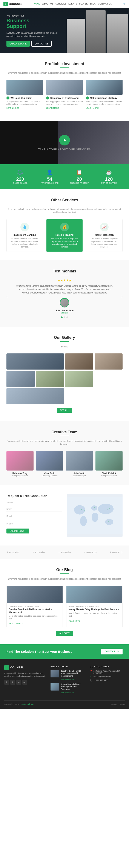 This screenshot has width=129, height=868. I want to click on email-icon: ✉, so click(91, 677).